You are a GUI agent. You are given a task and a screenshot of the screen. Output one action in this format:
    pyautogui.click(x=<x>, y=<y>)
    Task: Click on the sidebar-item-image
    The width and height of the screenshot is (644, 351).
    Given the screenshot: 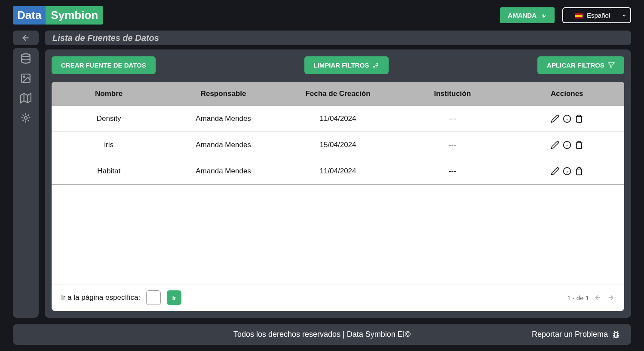 What is the action you would take?
    pyautogui.click(x=26, y=78)
    